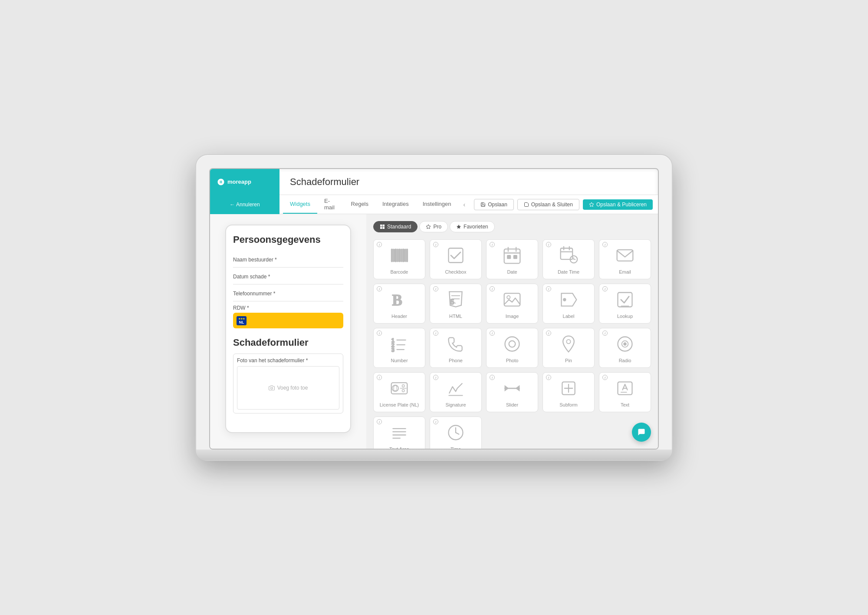 Image resolution: width=868 pixels, height=615 pixels. What do you see at coordinates (288, 240) in the screenshot?
I see `section1-title: Persoonsgegevens` at bounding box center [288, 240].